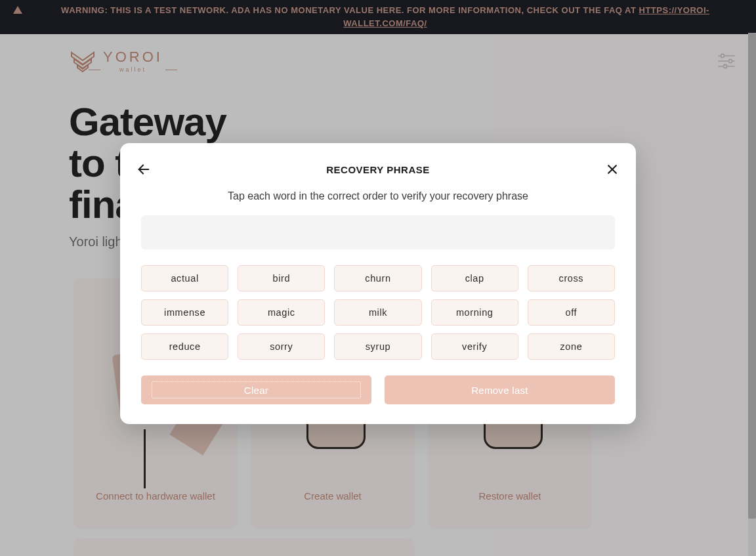 The height and width of the screenshot is (556, 756). What do you see at coordinates (475, 312) in the screenshot?
I see `word-chip-morning: morning` at bounding box center [475, 312].